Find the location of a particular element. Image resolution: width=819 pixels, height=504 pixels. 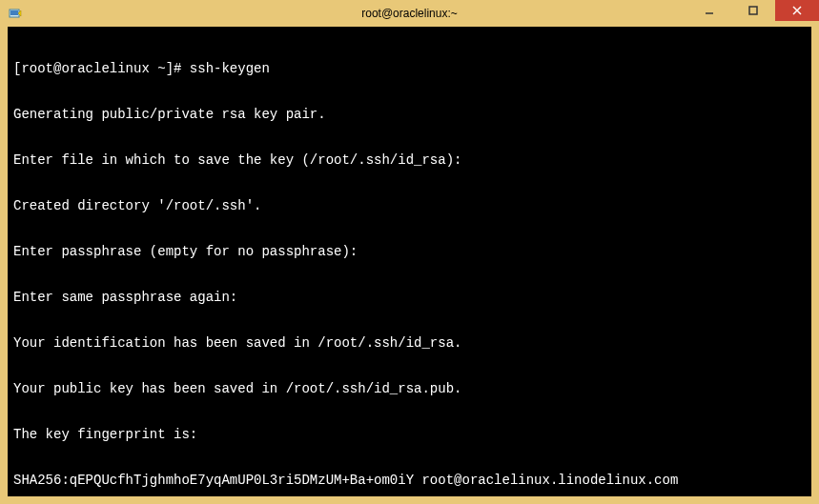

terminal-line: Generating public/private rsa key pair. is located at coordinates (410, 114).